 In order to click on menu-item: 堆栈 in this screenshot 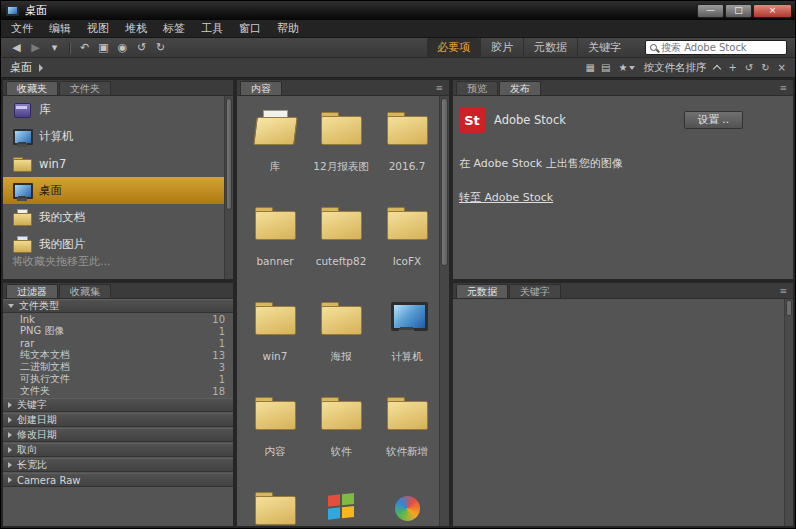, I will do `click(136, 28)`.